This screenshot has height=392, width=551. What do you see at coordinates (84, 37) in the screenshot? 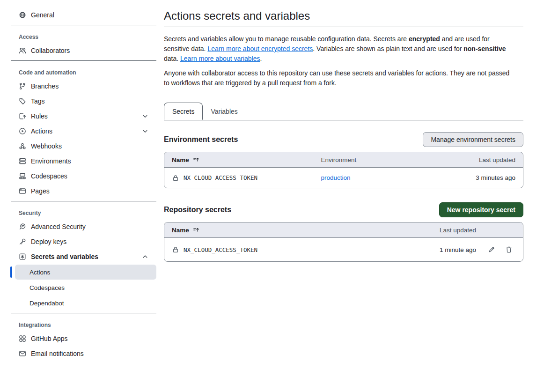
I see `sidebar-section-header-access: Access` at bounding box center [84, 37].